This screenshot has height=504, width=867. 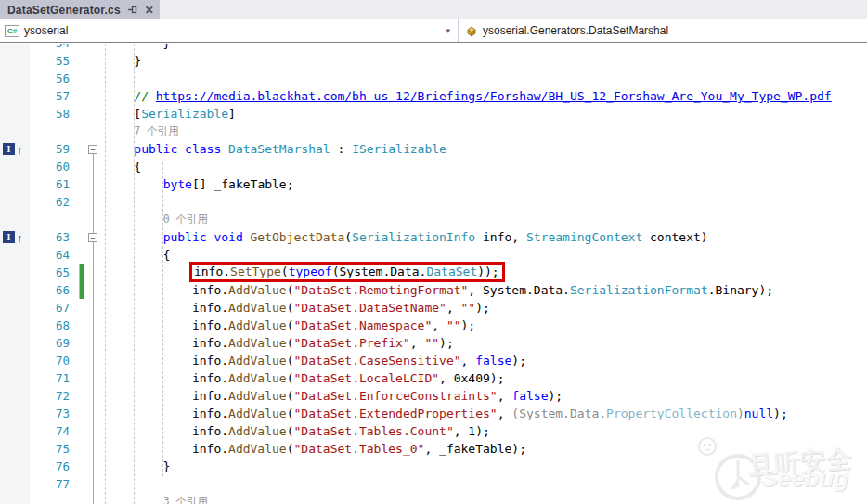 What do you see at coordinates (156, 132) in the screenshot?
I see `codelens-references: 7 个引用` at bounding box center [156, 132].